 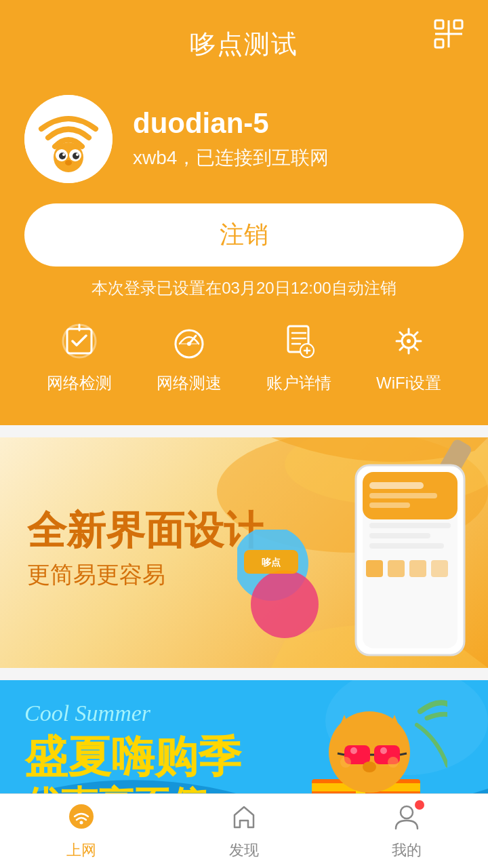 What do you see at coordinates (79, 359) in the screenshot?
I see `quick-action-network-check: 网络检测` at bounding box center [79, 359].